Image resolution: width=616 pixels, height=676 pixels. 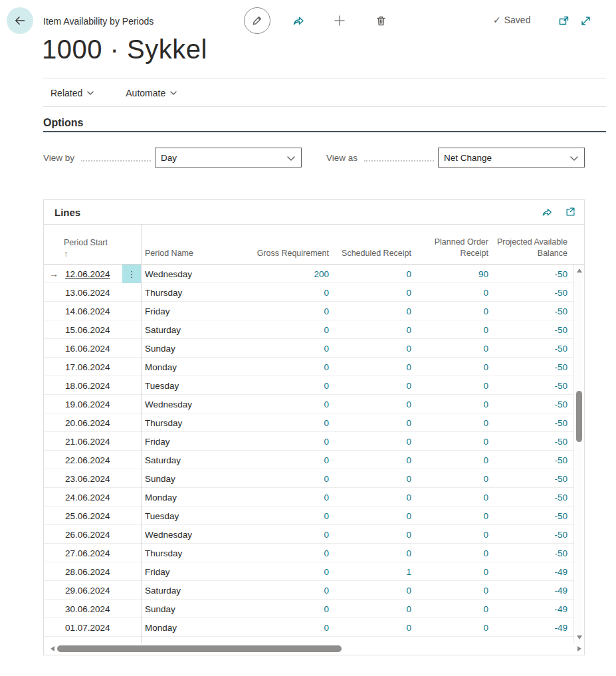 I want to click on cell-period-start: 24.06.2024, so click(x=93, y=497).